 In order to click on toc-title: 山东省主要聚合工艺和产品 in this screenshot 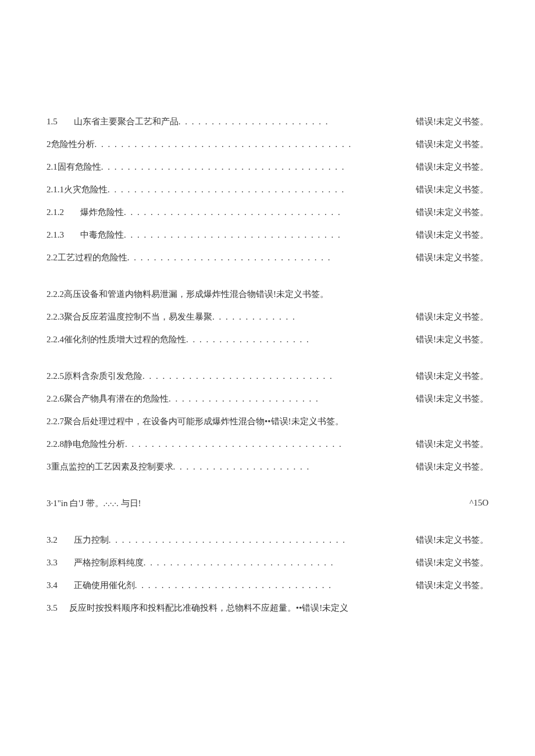, I will do `click(126, 122)`.